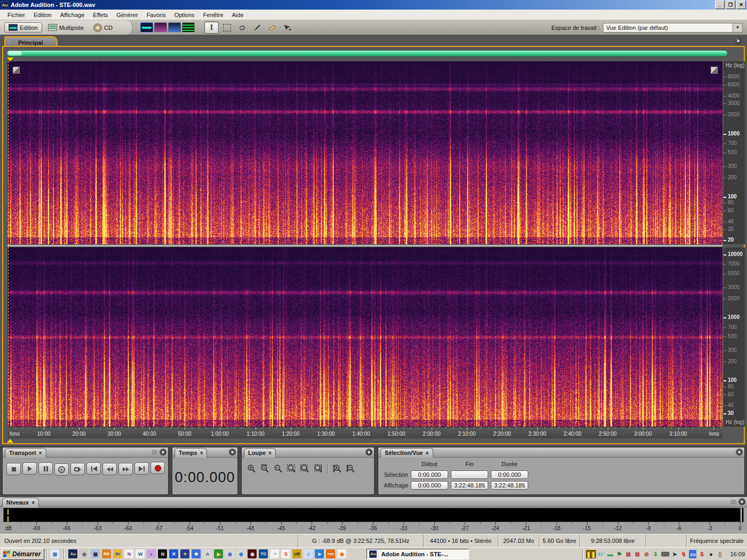 The width and height of the screenshot is (747, 560). I want to click on zoom-in-button, so click(252, 468).